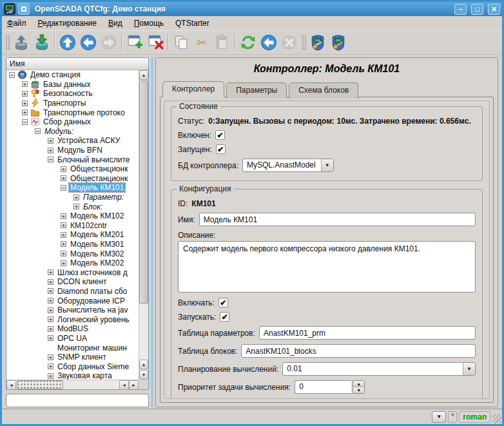 This screenshot has width=504, height=426. I want to click on tree-item: +Оборудование ICP, so click(72, 300).